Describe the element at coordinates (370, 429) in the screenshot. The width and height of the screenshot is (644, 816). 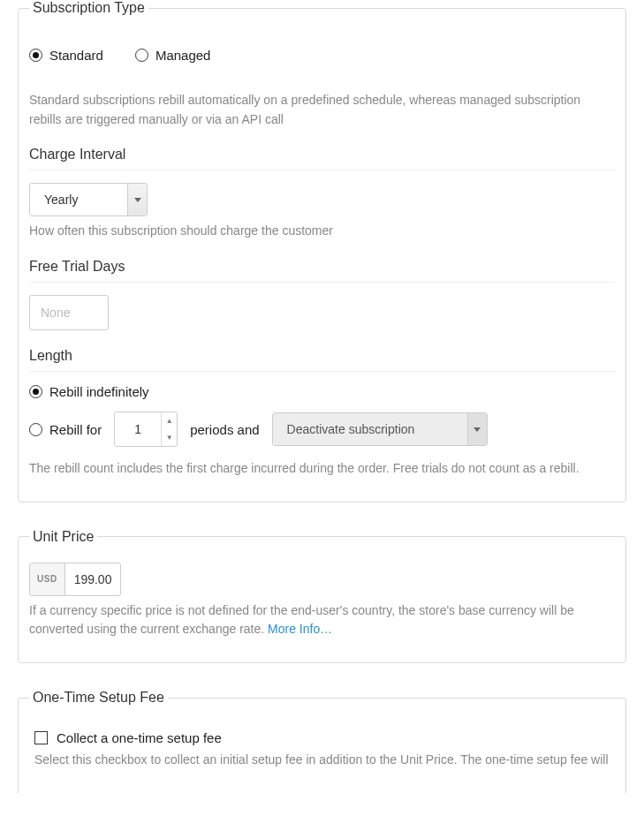
I see `rebill-action-value: Deactivate subscription` at that location.